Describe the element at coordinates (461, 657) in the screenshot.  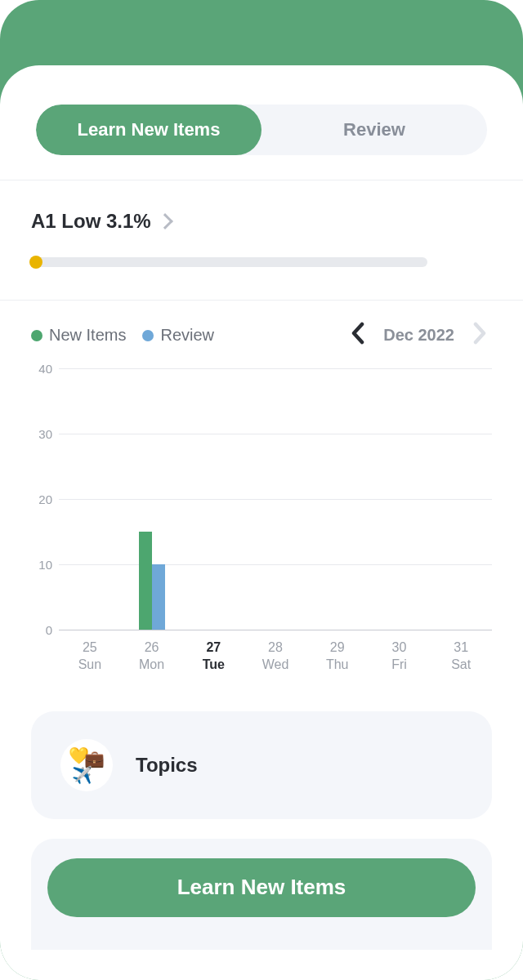
I see `chart-x-label: 31Sat` at that location.